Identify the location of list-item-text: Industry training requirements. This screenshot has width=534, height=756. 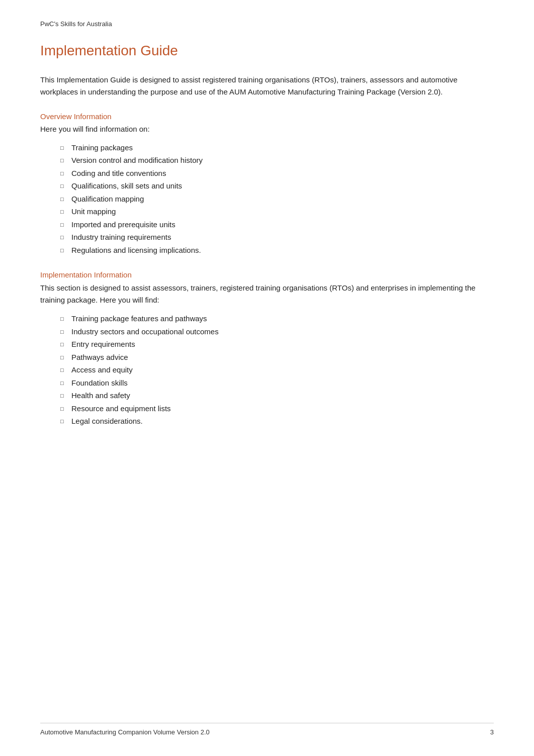
(121, 237).